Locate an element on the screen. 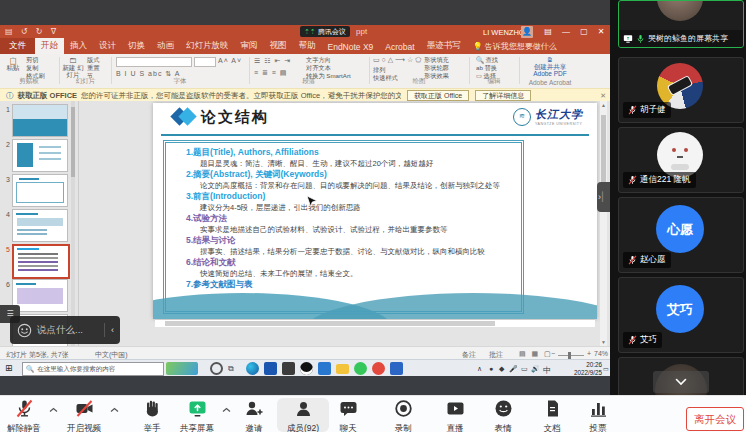  quick-access-toolbar: ▤ ↺ ↻ ᐁ is located at coordinates (32, 32).